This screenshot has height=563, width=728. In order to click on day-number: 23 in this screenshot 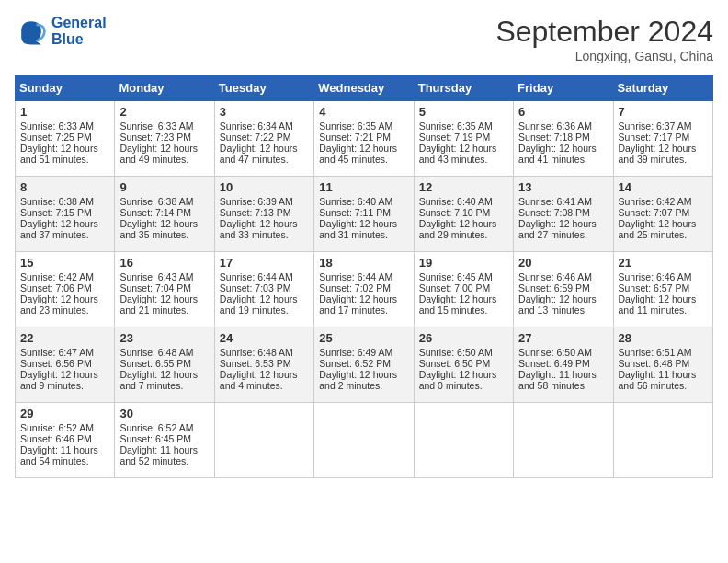, I will do `click(164, 339)`.